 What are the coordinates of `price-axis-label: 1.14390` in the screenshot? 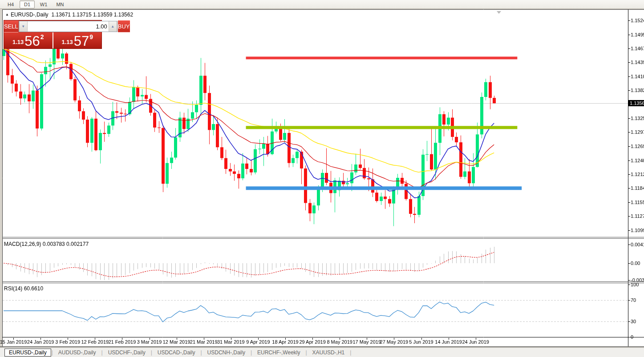 It's located at (637, 62).